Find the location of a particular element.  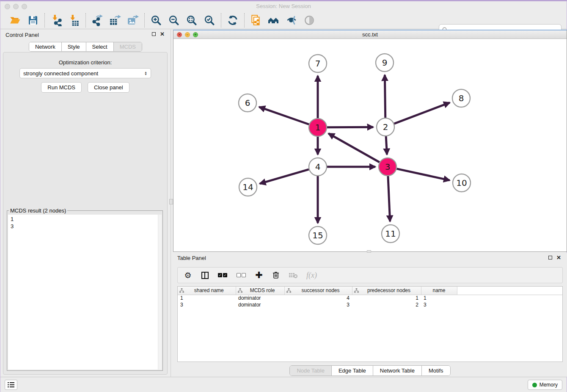

list-icon is located at coordinates (12, 383).